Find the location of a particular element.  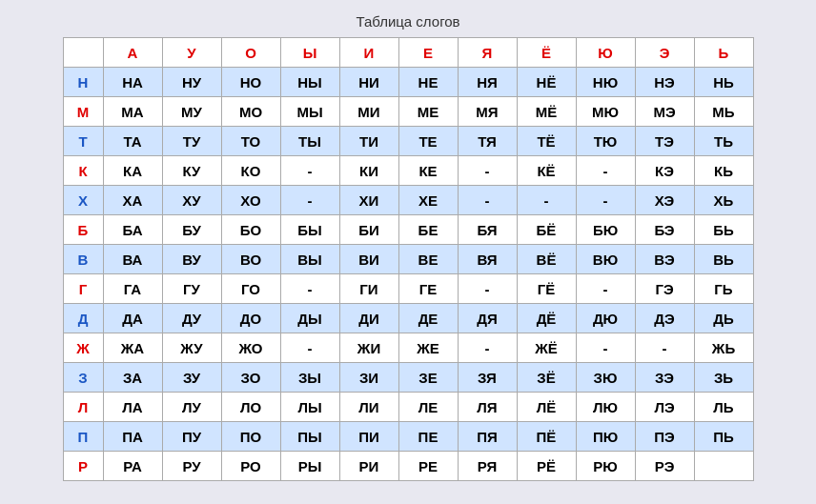

syllable-cell: РЁ is located at coordinates (546, 467).